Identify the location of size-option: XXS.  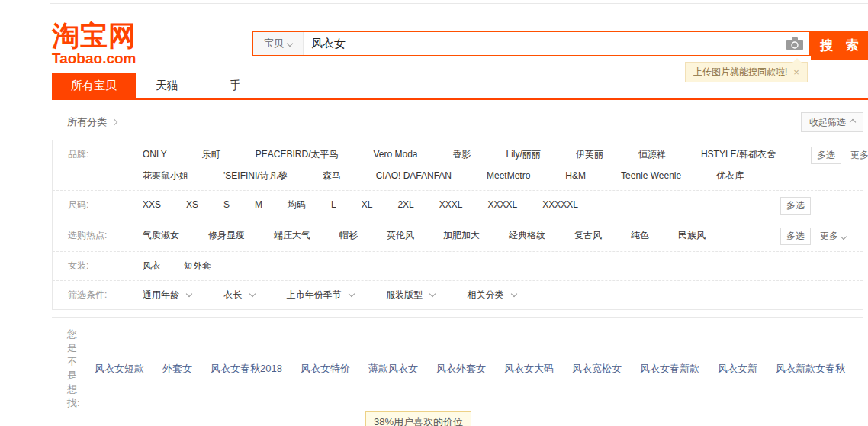
(152, 205).